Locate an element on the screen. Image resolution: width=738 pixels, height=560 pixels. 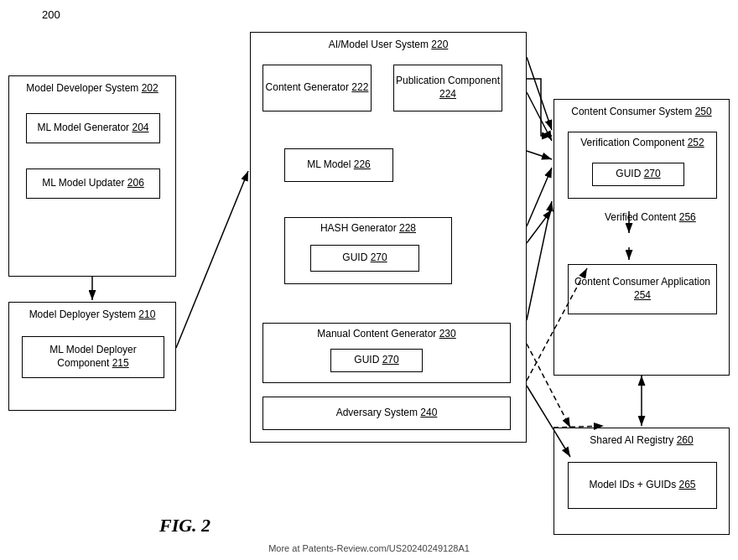
content-consumer-app-label: Content Consumer Application 254 is located at coordinates (642, 288).